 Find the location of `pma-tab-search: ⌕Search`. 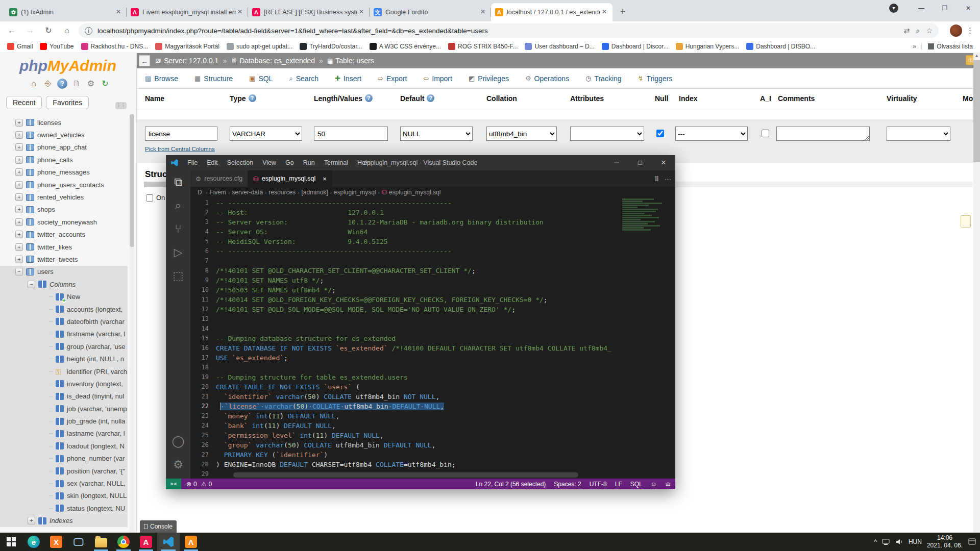

pma-tab-search: ⌕Search is located at coordinates (304, 79).